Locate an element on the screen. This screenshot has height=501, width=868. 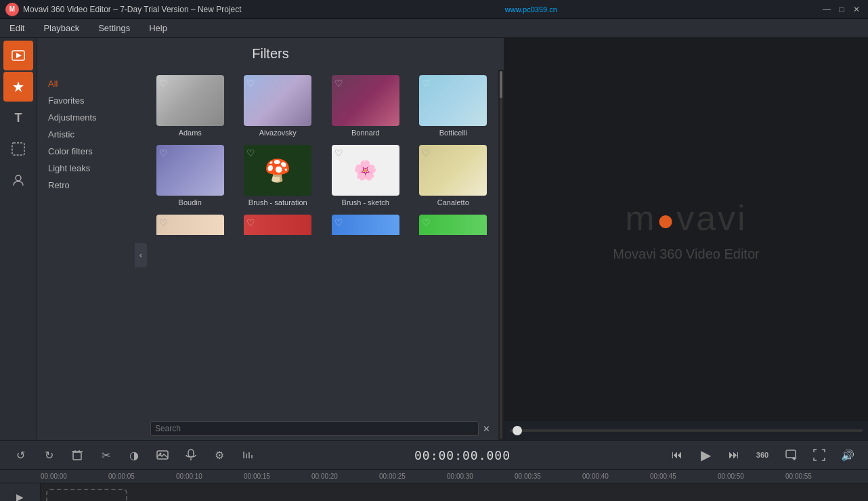
movavi-logo: m●vavi is located at coordinates (686, 218).